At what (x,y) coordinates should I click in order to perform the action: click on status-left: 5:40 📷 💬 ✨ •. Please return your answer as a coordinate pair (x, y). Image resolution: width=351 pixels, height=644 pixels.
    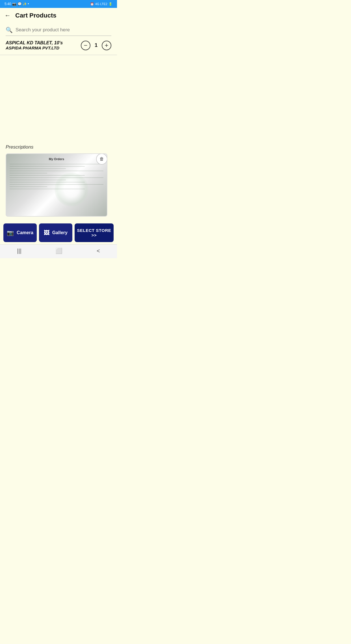
    Looking at the image, I should click on (17, 4).